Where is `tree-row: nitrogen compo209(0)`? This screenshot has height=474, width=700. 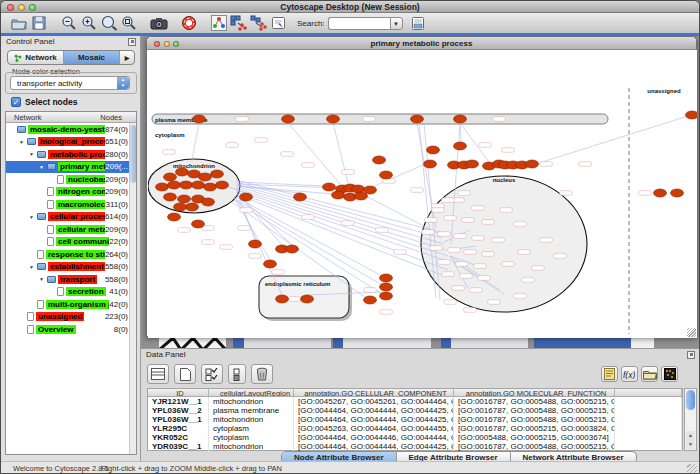 tree-row: nitrogen compo209(0) is located at coordinates (71, 192).